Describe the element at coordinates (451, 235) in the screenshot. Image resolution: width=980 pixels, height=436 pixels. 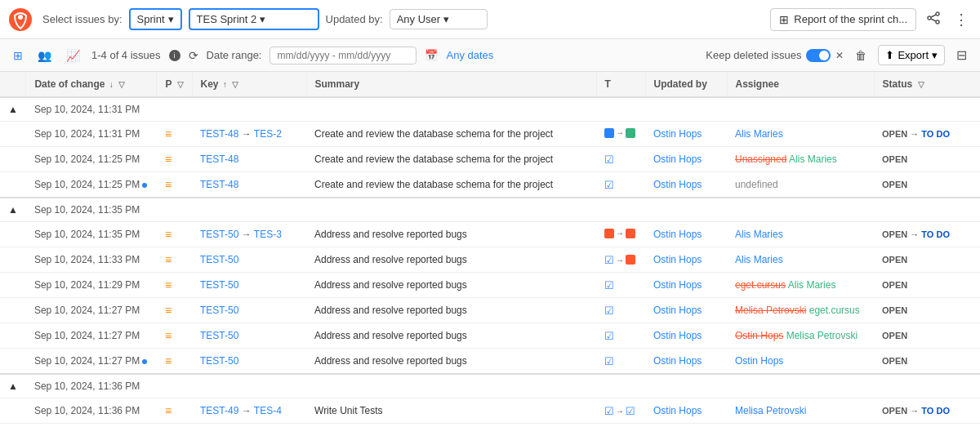
I see `row-summary: Address and resolve reported bugs` at that location.